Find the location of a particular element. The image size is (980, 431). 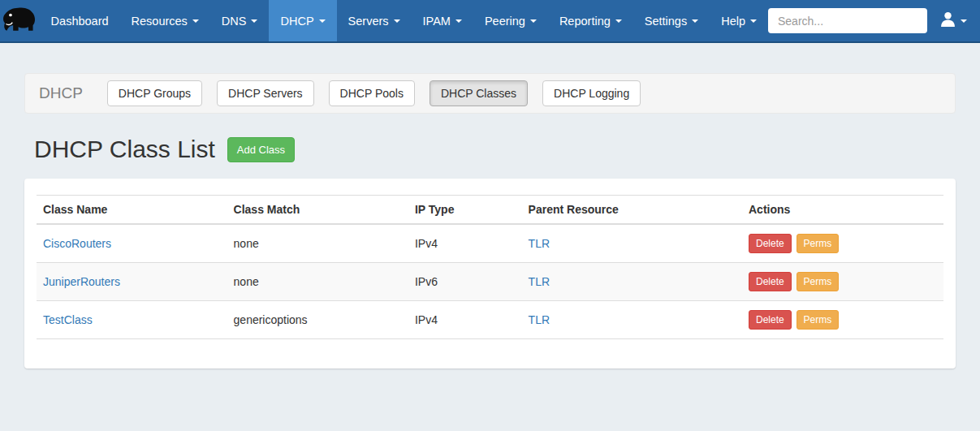

nav-item-label: Settings is located at coordinates (666, 21).